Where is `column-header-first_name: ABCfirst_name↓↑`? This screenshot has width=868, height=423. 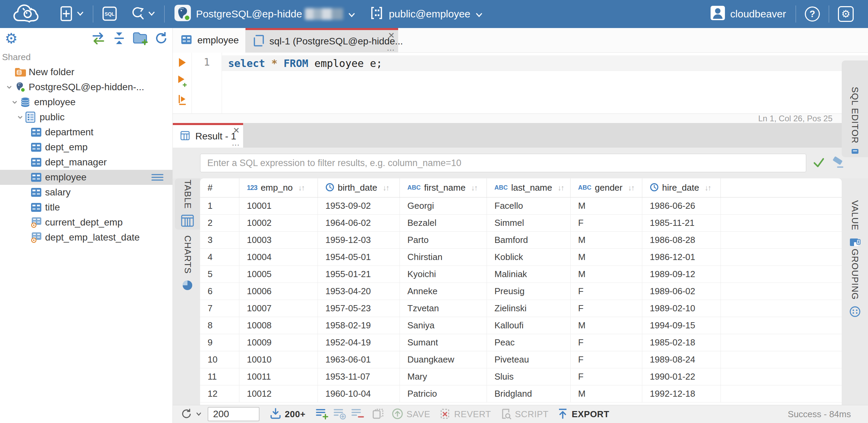 column-header-first_name: ABCfirst_name↓↑ is located at coordinates (443, 188).